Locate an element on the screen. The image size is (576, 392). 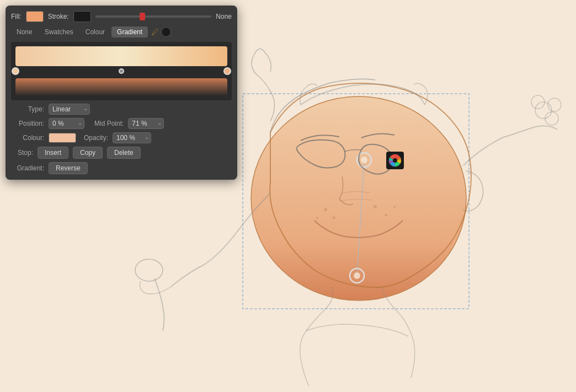
mid-point-label: Mid Point: is located at coordinates (109, 123).